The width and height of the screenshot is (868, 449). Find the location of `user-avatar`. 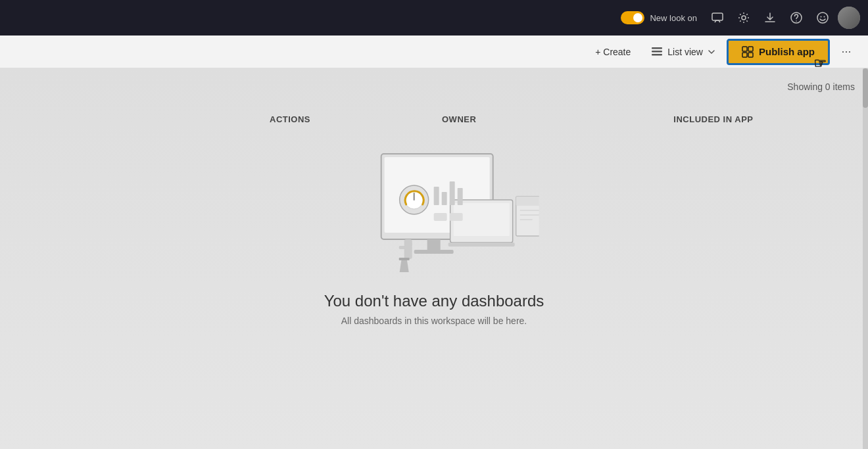

user-avatar is located at coordinates (849, 18).